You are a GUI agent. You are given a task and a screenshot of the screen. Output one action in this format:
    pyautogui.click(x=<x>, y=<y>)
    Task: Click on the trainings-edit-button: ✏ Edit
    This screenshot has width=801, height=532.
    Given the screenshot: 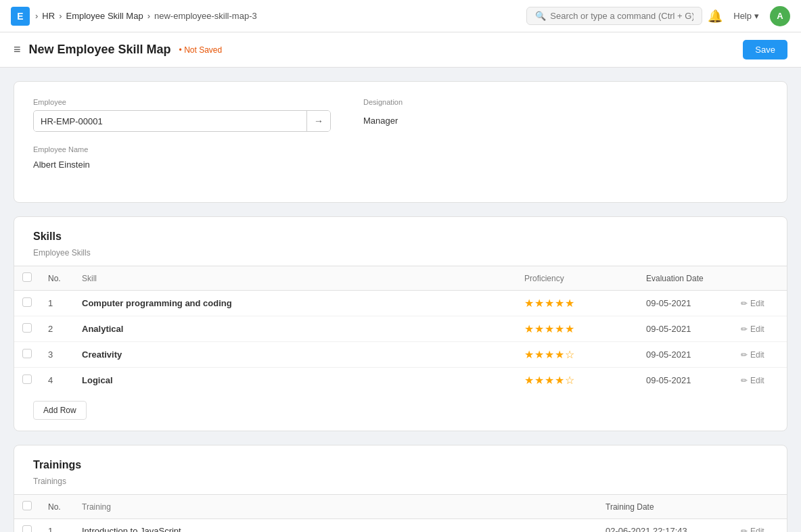 What is the action you would take?
    pyautogui.click(x=752, y=530)
    